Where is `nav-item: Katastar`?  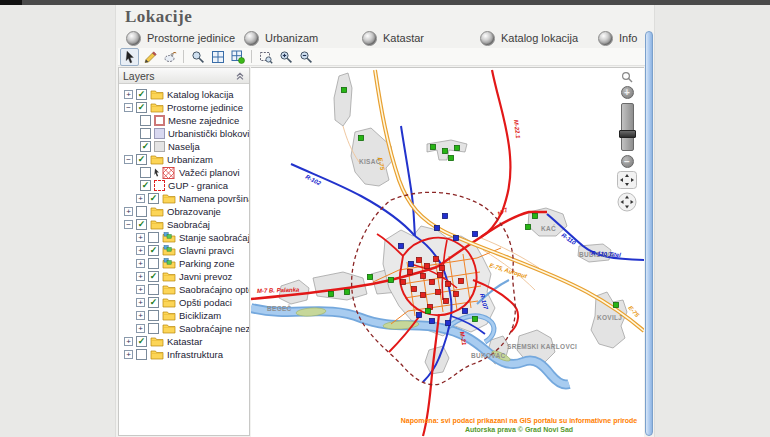 nav-item: Katastar is located at coordinates (421, 38).